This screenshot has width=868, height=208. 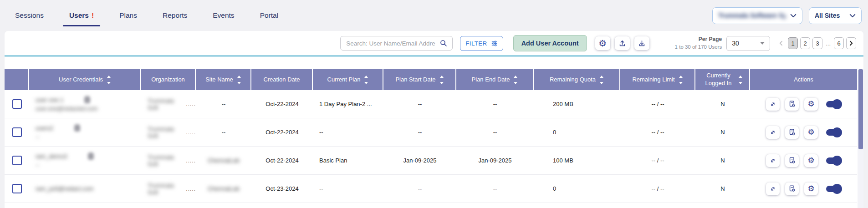 I want to click on tab-portal: Portal, so click(x=270, y=15).